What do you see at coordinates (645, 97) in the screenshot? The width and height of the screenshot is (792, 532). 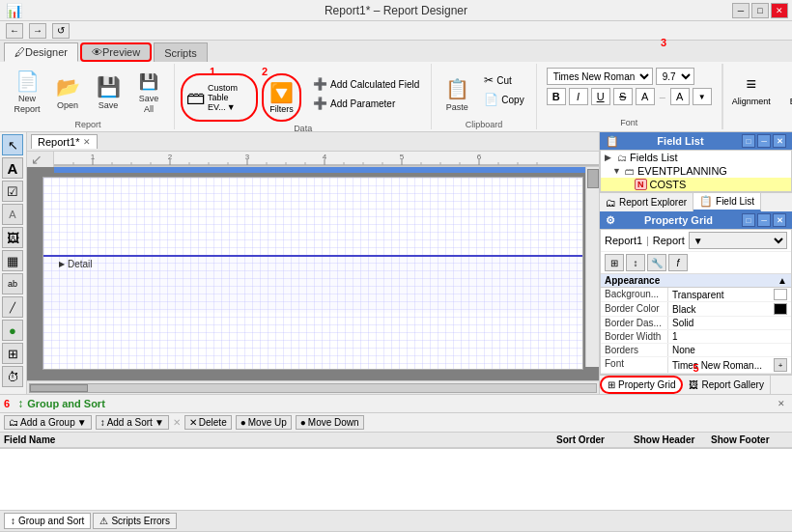 I see `font-color-button: A` at bounding box center [645, 97].